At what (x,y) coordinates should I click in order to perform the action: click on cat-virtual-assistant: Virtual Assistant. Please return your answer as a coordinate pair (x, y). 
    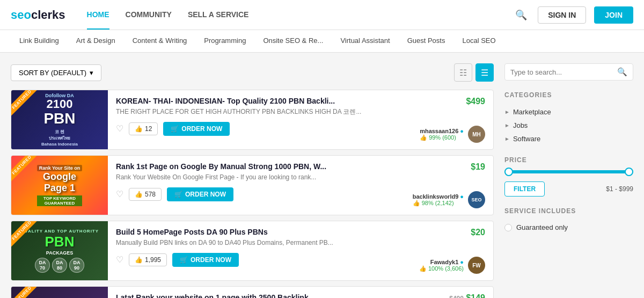
    Looking at the image, I should click on (365, 41).